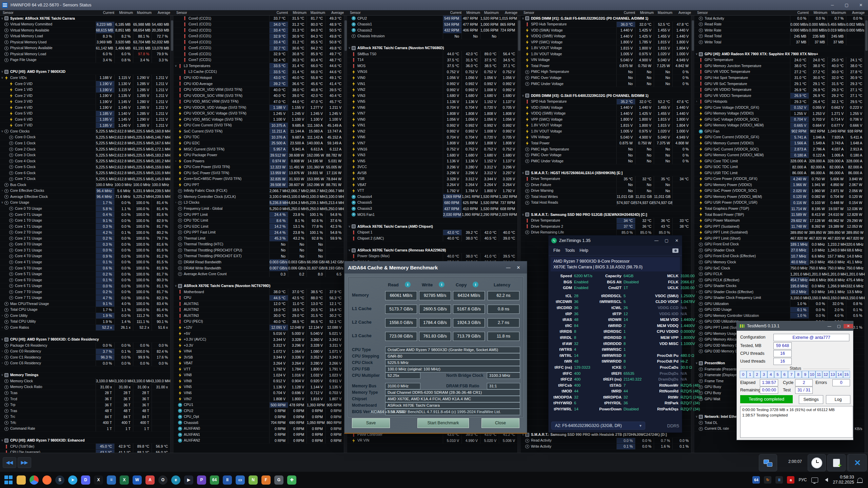 This screenshot has width=868, height=488. Describe the element at coordinates (844, 480) in the screenshot. I see `tray-clock: 0:58:33 27.02.2025` at that location.